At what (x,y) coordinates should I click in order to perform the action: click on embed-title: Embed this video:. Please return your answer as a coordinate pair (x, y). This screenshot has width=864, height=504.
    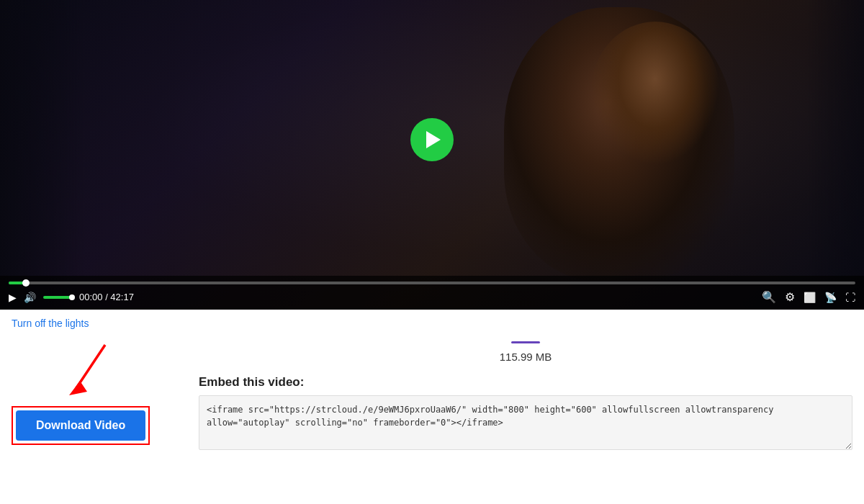
    Looking at the image, I should click on (526, 382).